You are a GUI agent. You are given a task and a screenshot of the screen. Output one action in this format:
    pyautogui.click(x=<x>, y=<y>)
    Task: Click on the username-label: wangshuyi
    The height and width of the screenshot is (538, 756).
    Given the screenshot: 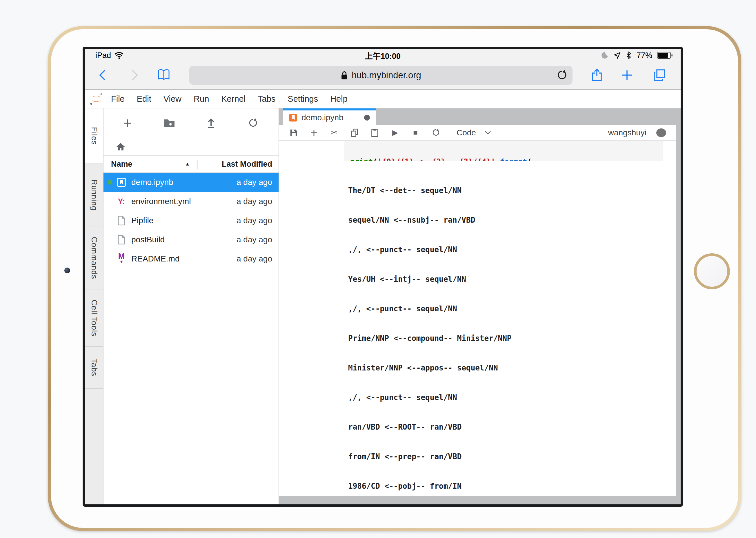 What is the action you would take?
    pyautogui.click(x=627, y=133)
    